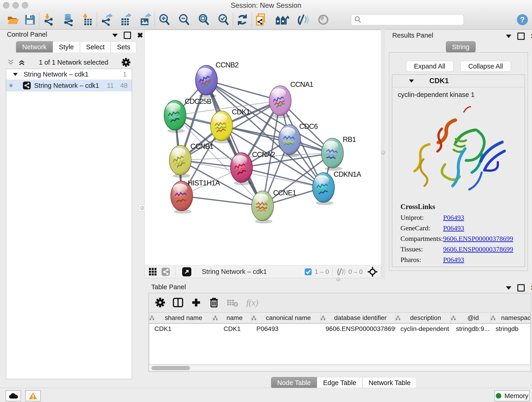 The width and height of the screenshot is (532, 402). What do you see at coordinates (341, 272) in the screenshot?
I see `hidden-eye-slash-icon` at bounding box center [341, 272].